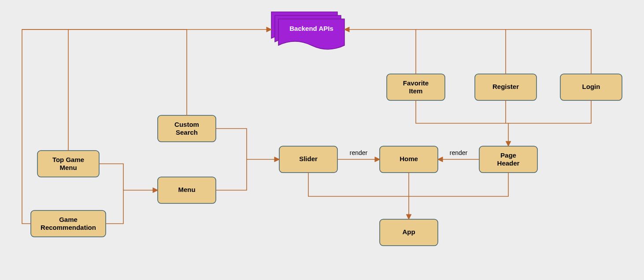 This screenshot has width=644, height=280. Describe the element at coordinates (459, 184) in the screenshot. I see `edge-header-app` at that location.